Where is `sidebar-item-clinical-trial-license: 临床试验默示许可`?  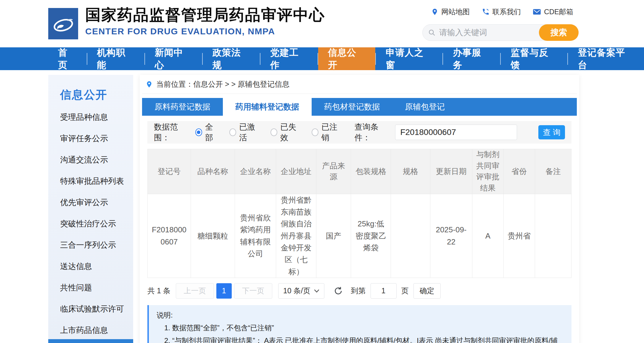 sidebar-item-clinical-trial-license: 临床试验默示许可 is located at coordinates (91, 309).